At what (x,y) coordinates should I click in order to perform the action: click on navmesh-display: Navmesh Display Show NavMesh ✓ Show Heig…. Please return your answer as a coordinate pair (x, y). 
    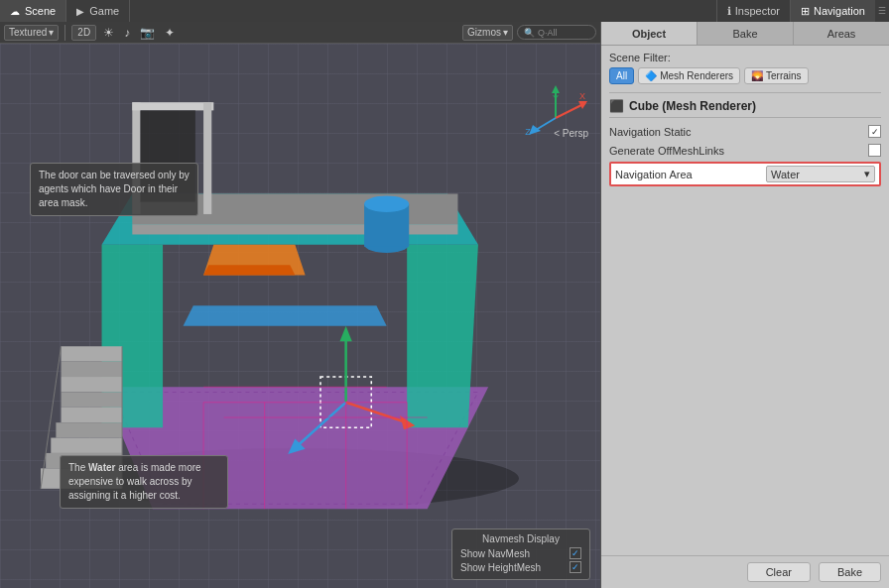
    Looking at the image, I should click on (521, 554).